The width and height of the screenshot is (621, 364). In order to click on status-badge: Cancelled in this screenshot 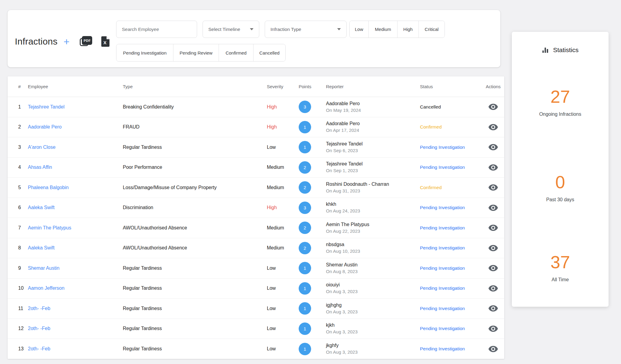, I will do `click(431, 107)`.